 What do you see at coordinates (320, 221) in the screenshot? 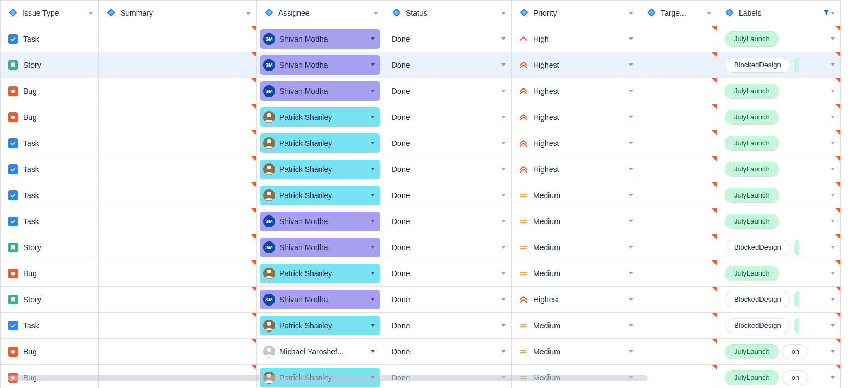
I see `assignee-pill: SMShivan Modha` at bounding box center [320, 221].